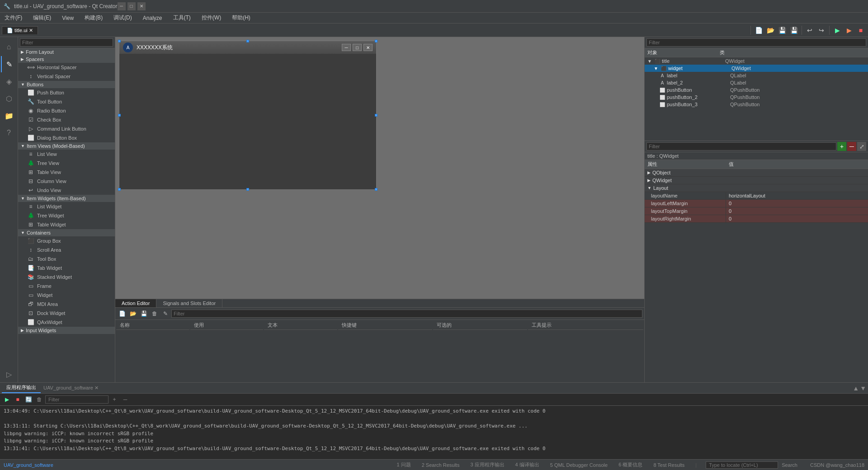  What do you see at coordinates (9, 99) in the screenshot?
I see `activity-debug: ⬡` at bounding box center [9, 99].